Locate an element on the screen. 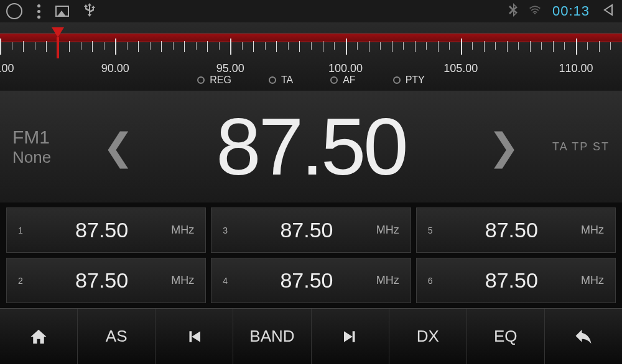 The height and width of the screenshot is (364, 622). scale-label: 100.00 is located at coordinates (346, 68).